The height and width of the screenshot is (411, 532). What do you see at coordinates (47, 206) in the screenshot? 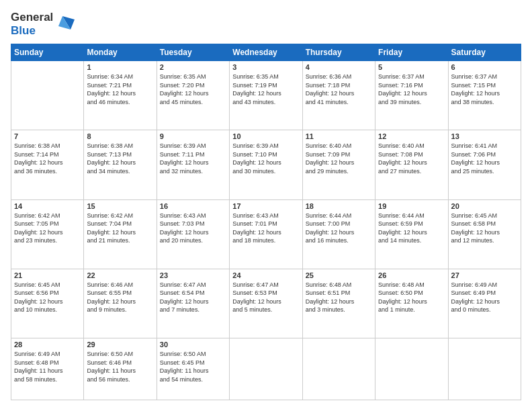
I see `day-number: 14` at bounding box center [47, 206].